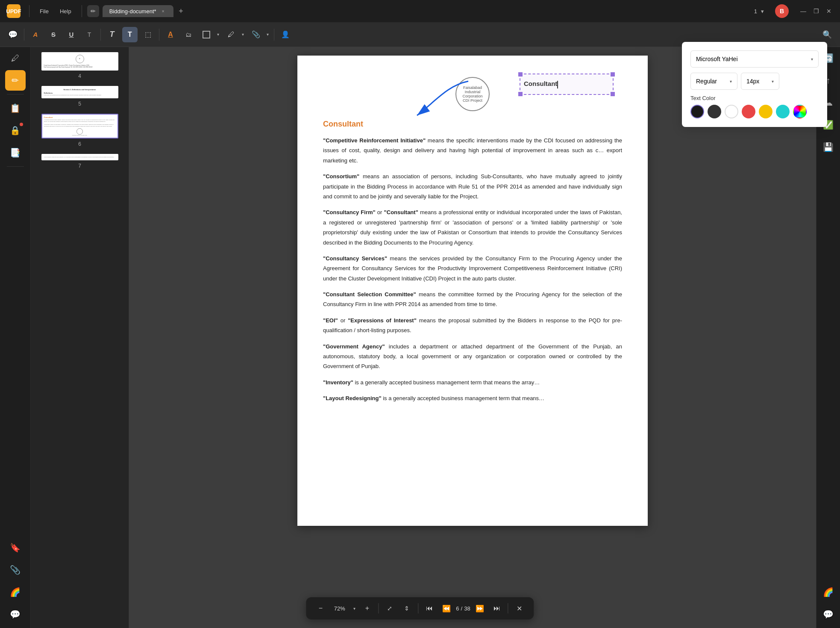 The image size is (840, 628). What do you see at coordinates (112, 35) in the screenshot?
I see `text-font-button: T` at bounding box center [112, 35].